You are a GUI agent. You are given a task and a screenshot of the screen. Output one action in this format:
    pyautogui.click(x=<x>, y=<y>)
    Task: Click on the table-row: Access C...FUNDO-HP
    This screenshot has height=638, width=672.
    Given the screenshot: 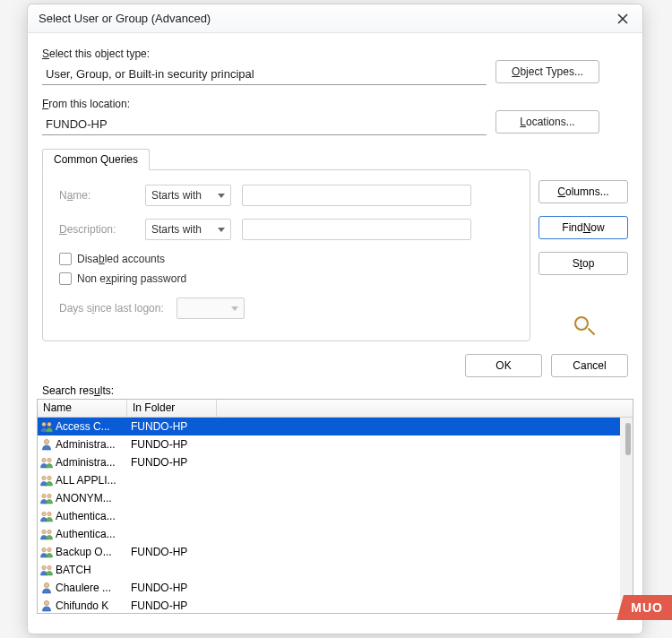 What is the action you would take?
    pyautogui.click(x=329, y=427)
    